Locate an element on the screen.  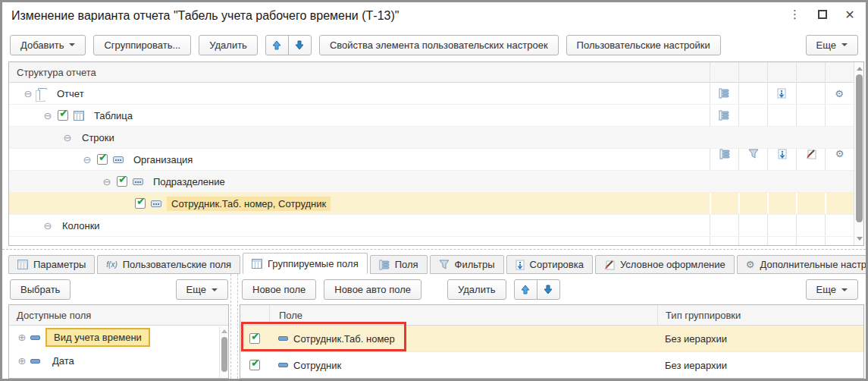
table-icon is located at coordinates (79, 115).